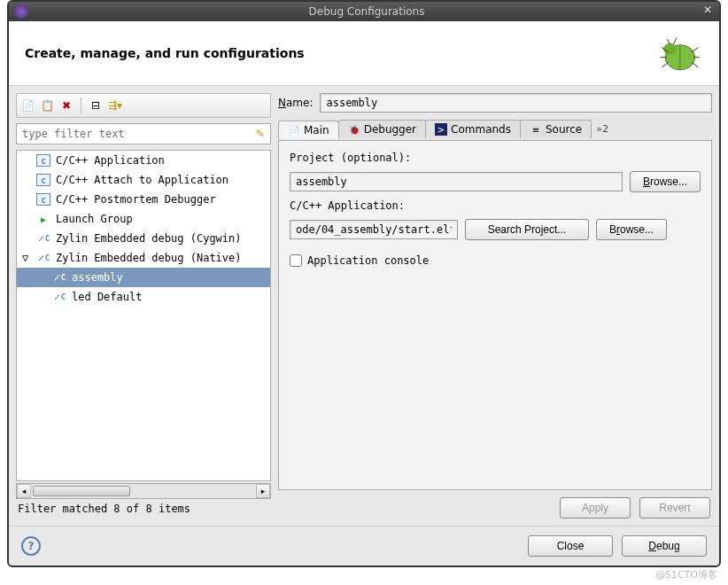 The width and height of the screenshot is (728, 585). I want to click on main-tab-icon: 📄, so click(294, 130).